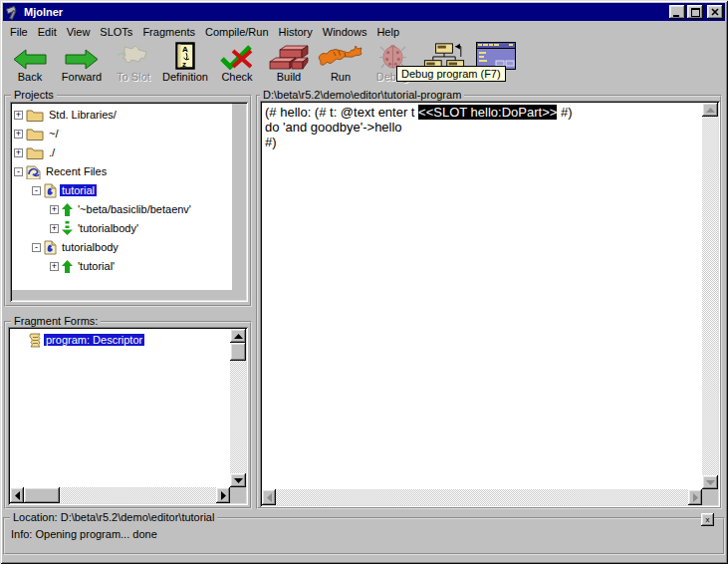  Describe the element at coordinates (488, 112) in the screenshot. I see `slot-hello-dopart: <<SLOT hello:DoPart>>` at that location.